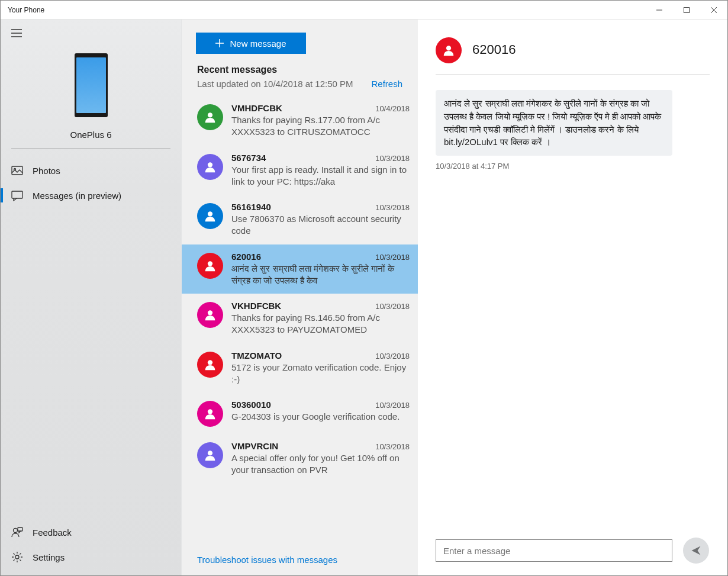 The image size is (728, 576). Describe the element at coordinates (303, 355) in the screenshot. I see `message-sender: TMZOMATO` at that location.